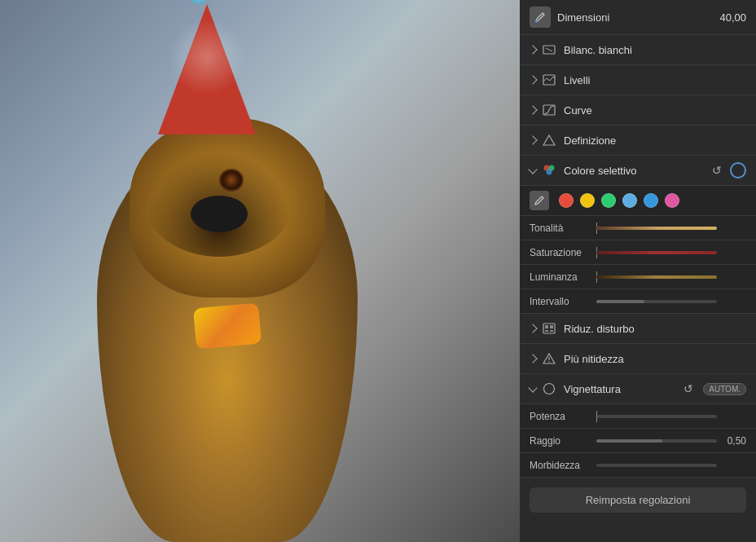 Image resolution: width=756 pixels, height=542 pixels. What do you see at coordinates (733, 18) in the screenshot?
I see `dimensioni-value: 40,00` at bounding box center [733, 18].